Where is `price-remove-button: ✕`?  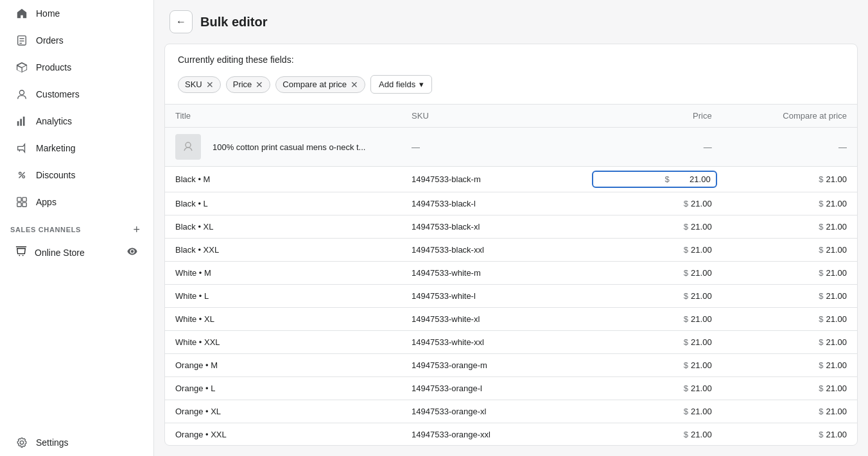 price-remove-button: ✕ is located at coordinates (259, 85).